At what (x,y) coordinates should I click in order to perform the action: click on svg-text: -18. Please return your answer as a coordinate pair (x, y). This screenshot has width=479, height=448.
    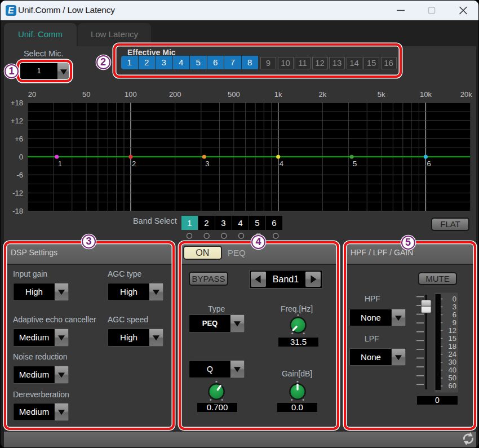
    Looking at the image, I should click on (18, 211).